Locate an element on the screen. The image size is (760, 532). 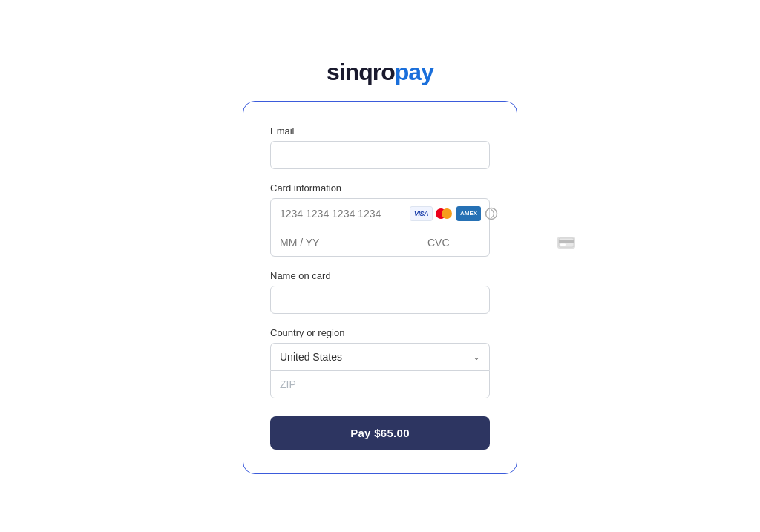
country-label: Country or region is located at coordinates (380, 332).